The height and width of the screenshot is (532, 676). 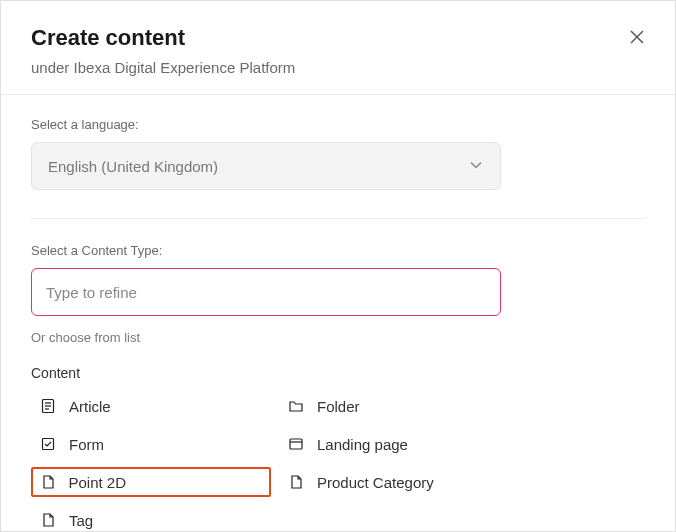 I want to click on modal-title: Create content, so click(x=338, y=38).